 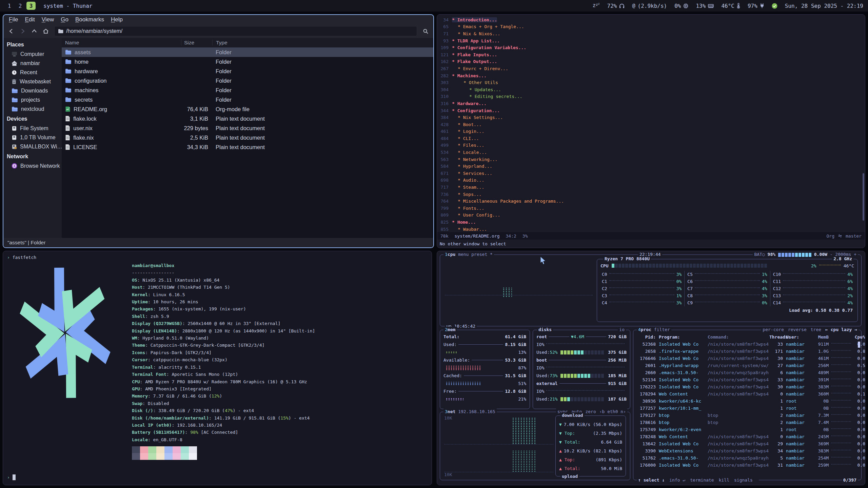 I want to click on disks-box-title: disks, so click(x=545, y=329).